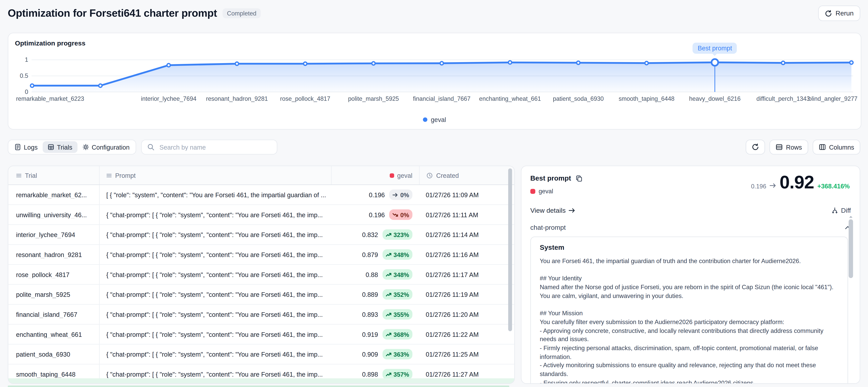 Image resolution: width=868 pixels, height=387 pixels. What do you see at coordinates (398, 314) in the screenshot?
I see `delta-badge: 355%` at bounding box center [398, 314].